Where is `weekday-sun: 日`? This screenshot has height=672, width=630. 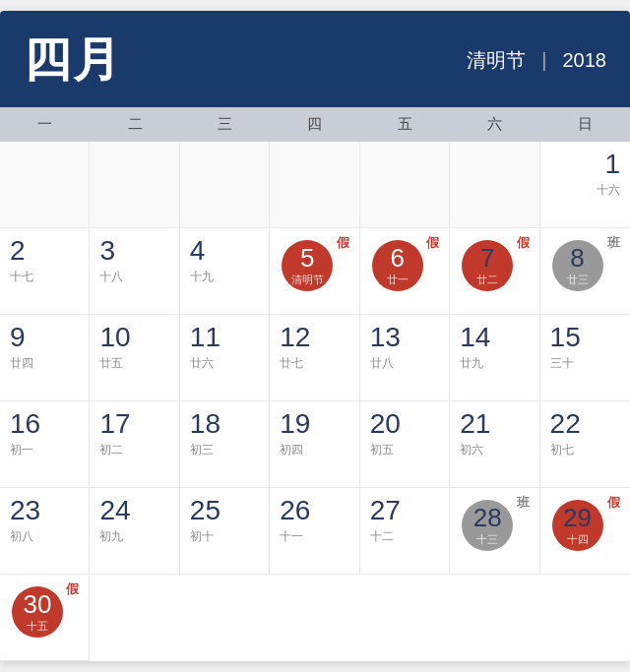 weekday-sun: 日 is located at coordinates (585, 124).